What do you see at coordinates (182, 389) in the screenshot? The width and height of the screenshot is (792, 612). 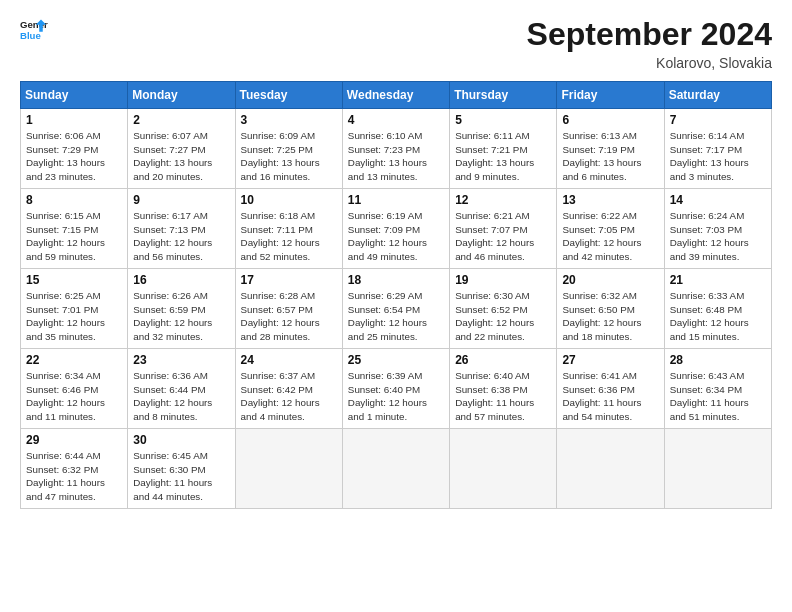 I see `calendar-cell: 23 Sunrise: 6:36 AMSunset: 6:44 PMDaylig…` at bounding box center [182, 389].